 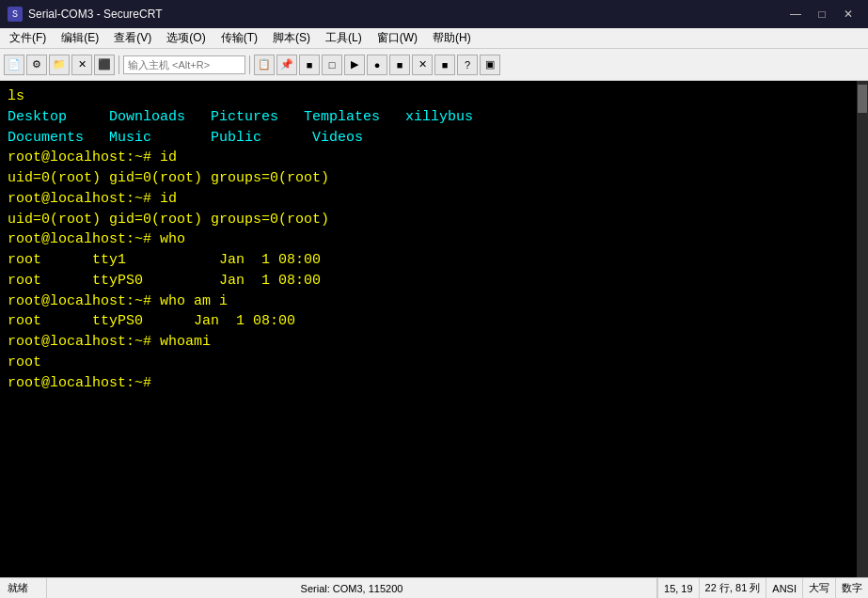 What do you see at coordinates (118, 301) in the screenshot?
I see `terminal-line-11: root@localhost:~# who am i` at bounding box center [118, 301].